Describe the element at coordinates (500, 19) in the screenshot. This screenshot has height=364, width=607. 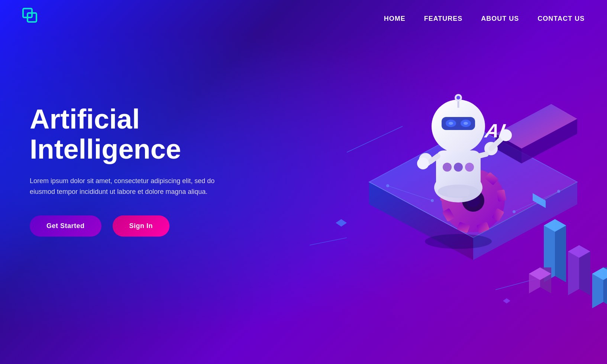
I see `nav-about: ABOUT US` at that location.